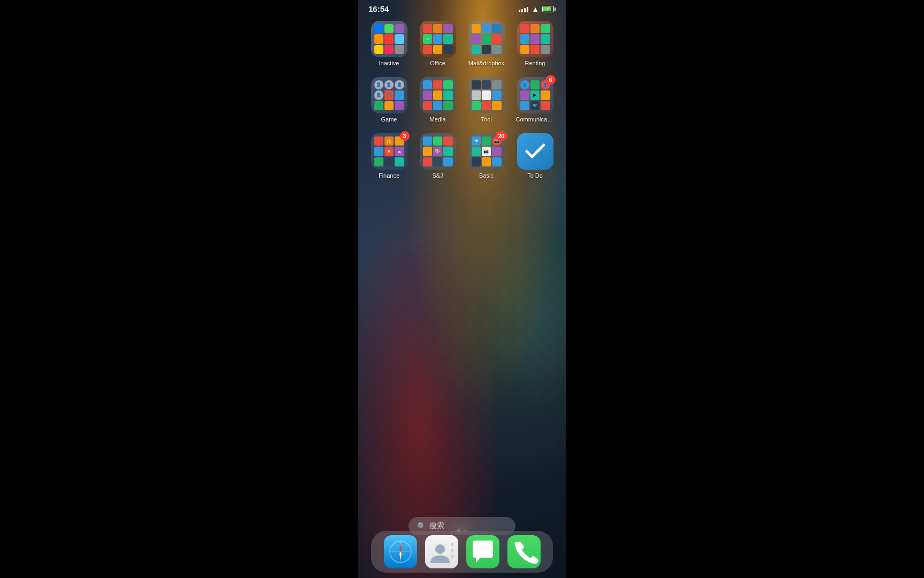  I want to click on dock-safari, so click(401, 552).